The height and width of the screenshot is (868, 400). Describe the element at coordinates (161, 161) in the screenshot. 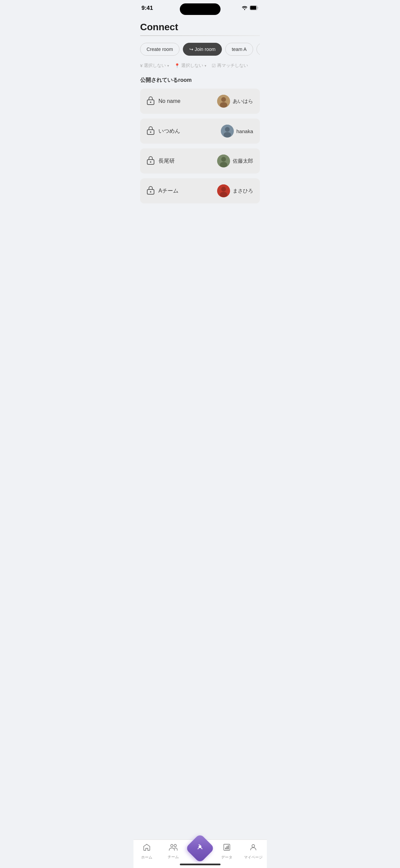

I see `room-card-3-left: 長尾研` at that location.